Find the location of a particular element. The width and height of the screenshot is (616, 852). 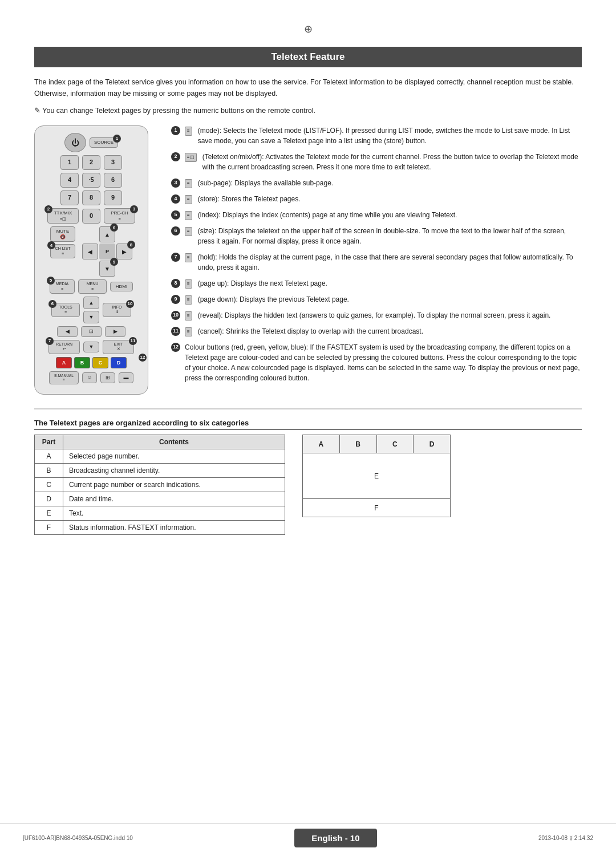

badge-6b: 6 is located at coordinates (52, 304).